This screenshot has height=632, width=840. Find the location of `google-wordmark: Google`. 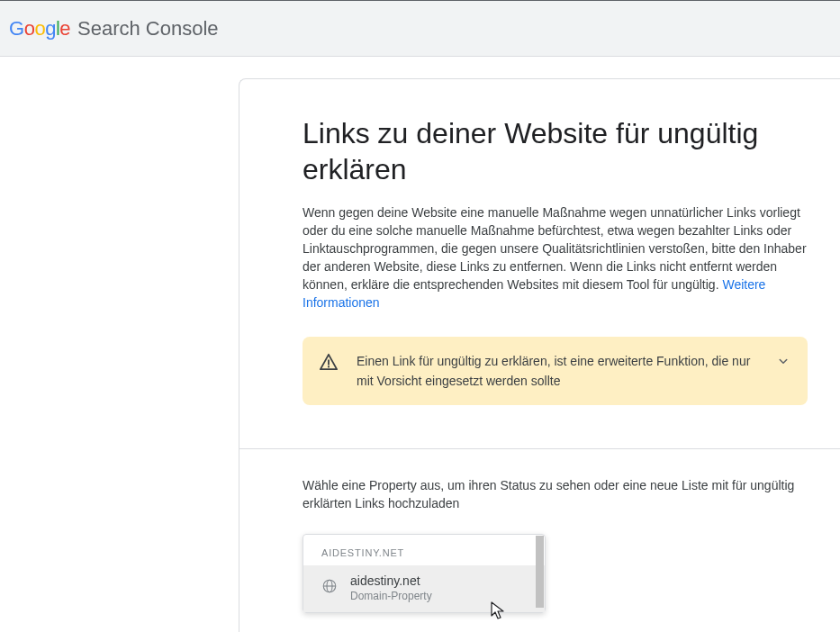

google-wordmark: Google is located at coordinates (40, 29).